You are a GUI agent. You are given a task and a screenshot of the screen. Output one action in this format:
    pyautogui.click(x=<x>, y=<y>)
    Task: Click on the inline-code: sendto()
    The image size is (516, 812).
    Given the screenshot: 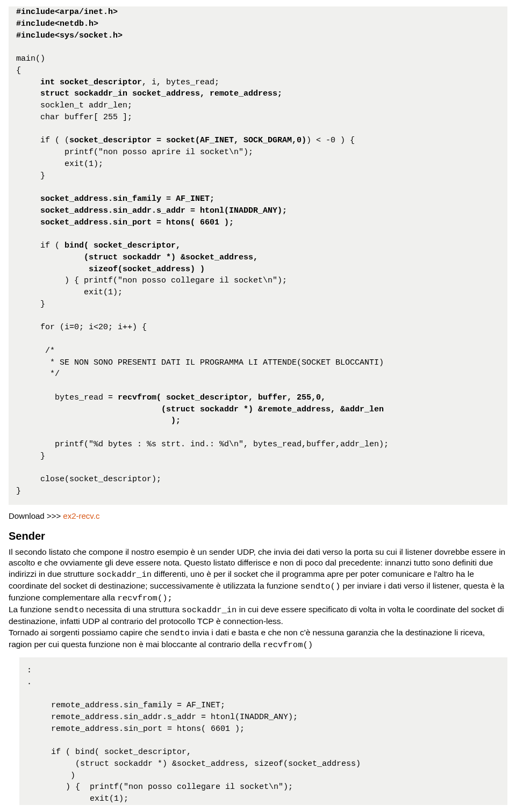 What is the action you would take?
    pyautogui.click(x=320, y=586)
    